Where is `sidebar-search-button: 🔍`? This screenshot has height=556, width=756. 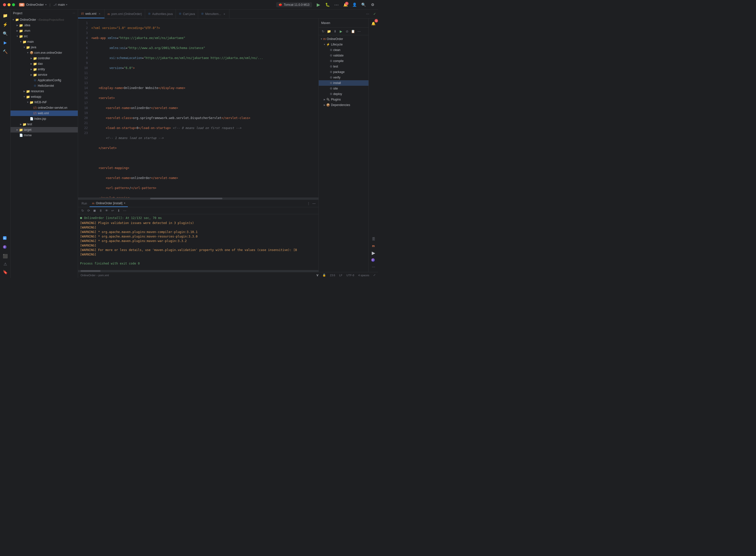 sidebar-search-button: 🔍 is located at coordinates (5, 34).